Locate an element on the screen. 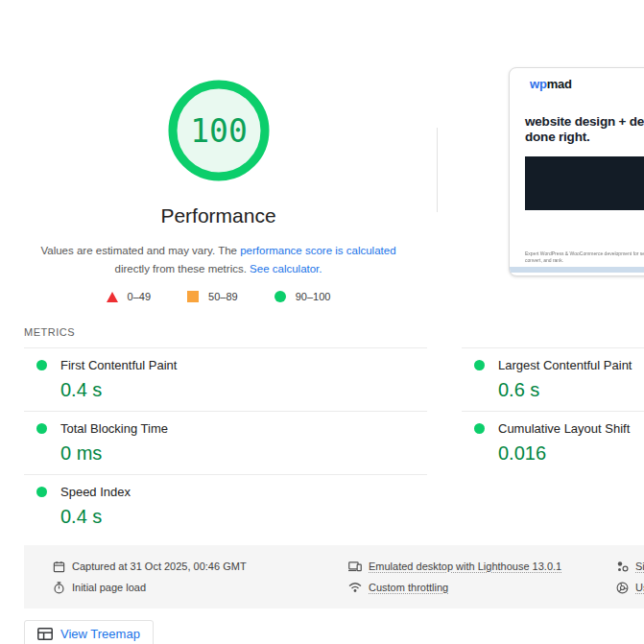 The image size is (644, 644). site-heading-line2: done right. is located at coordinates (558, 136).